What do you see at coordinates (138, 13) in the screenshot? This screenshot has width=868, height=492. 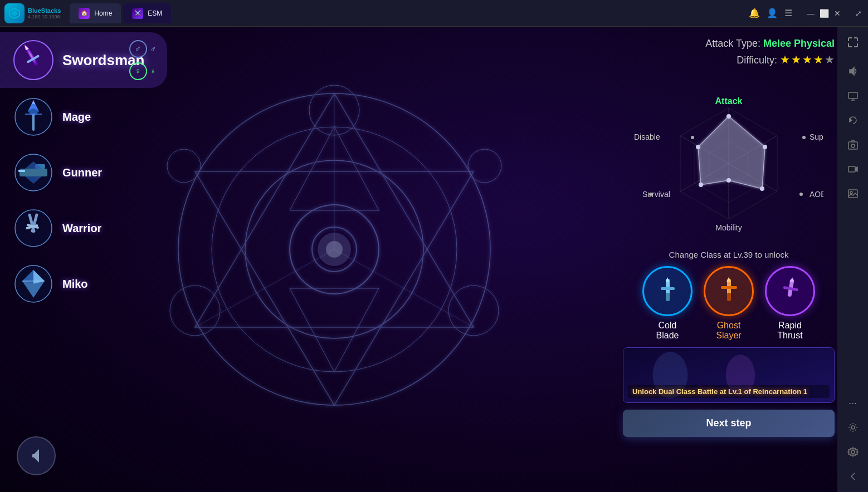 I see `game-icon: ⚔️` at bounding box center [138, 13].